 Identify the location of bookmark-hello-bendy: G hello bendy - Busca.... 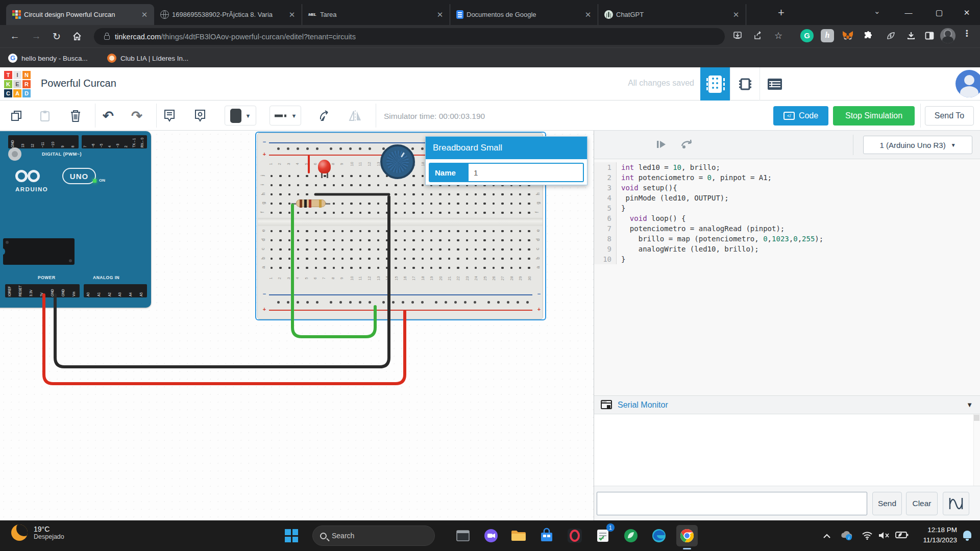
(48, 58).